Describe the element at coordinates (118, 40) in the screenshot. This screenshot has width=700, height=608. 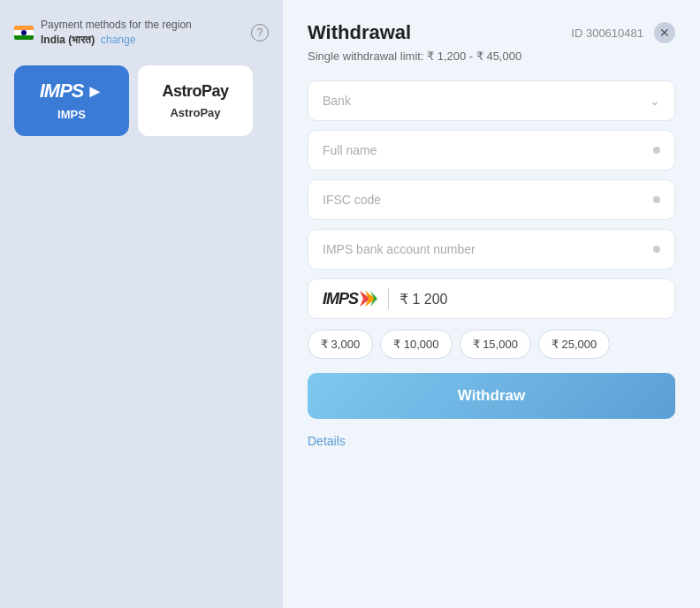
I see `change-region-link: change` at that location.